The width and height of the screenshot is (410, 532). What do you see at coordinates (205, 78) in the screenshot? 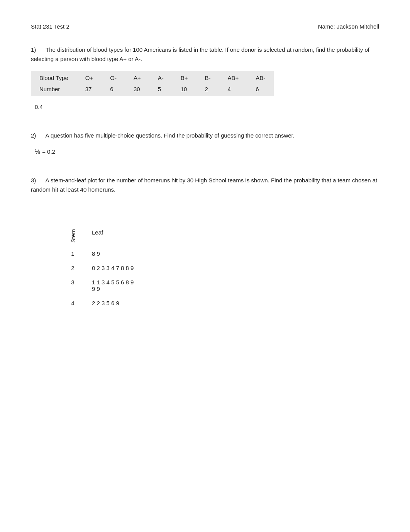
I see `question-1: 1) The distribution of blood types for 1…` at bounding box center [205, 78].